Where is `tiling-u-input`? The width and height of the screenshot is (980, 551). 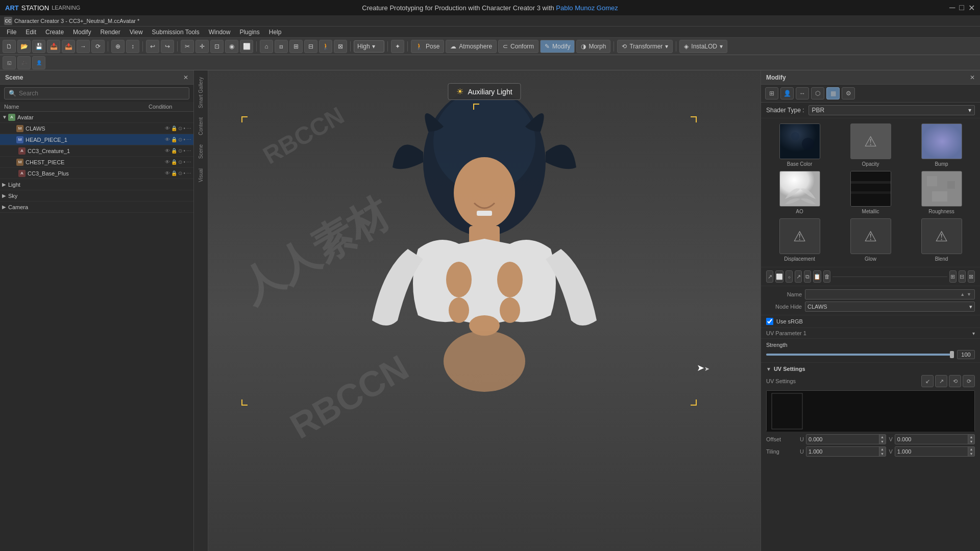
tiling-u-input is located at coordinates (843, 452).